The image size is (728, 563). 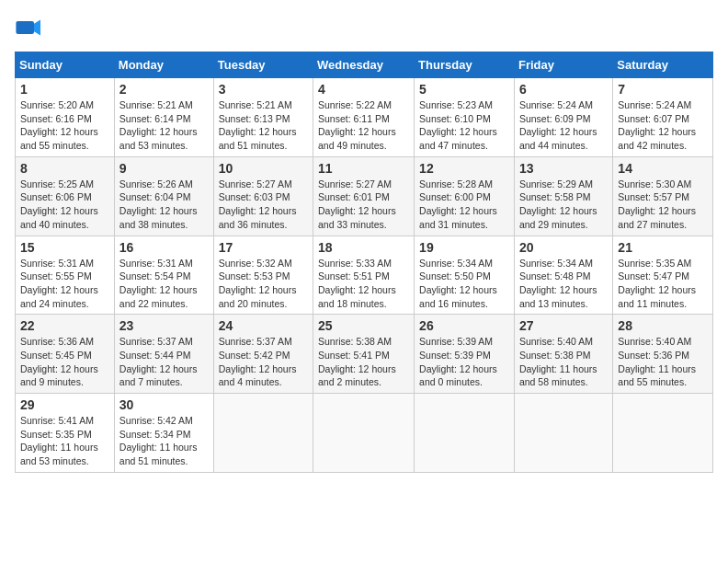 I want to click on col-header-sunday: Sunday, so click(x=65, y=65).